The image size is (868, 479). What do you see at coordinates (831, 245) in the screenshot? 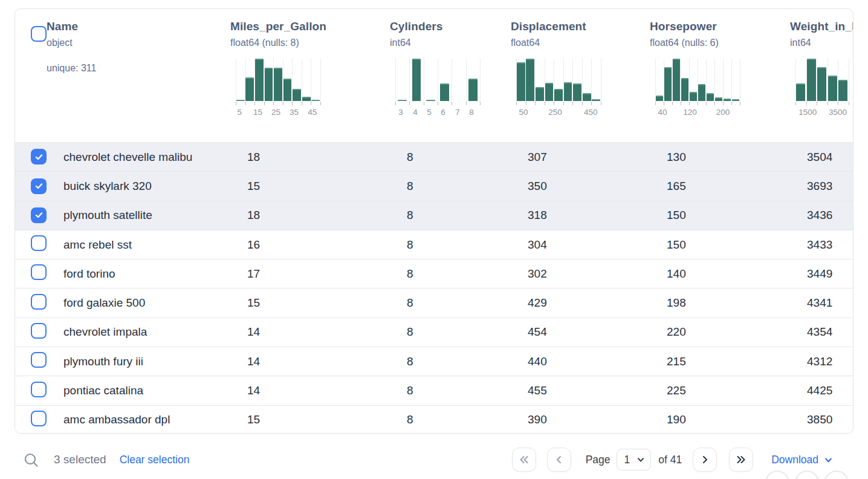
I see `cell-weight: 3433` at bounding box center [831, 245].